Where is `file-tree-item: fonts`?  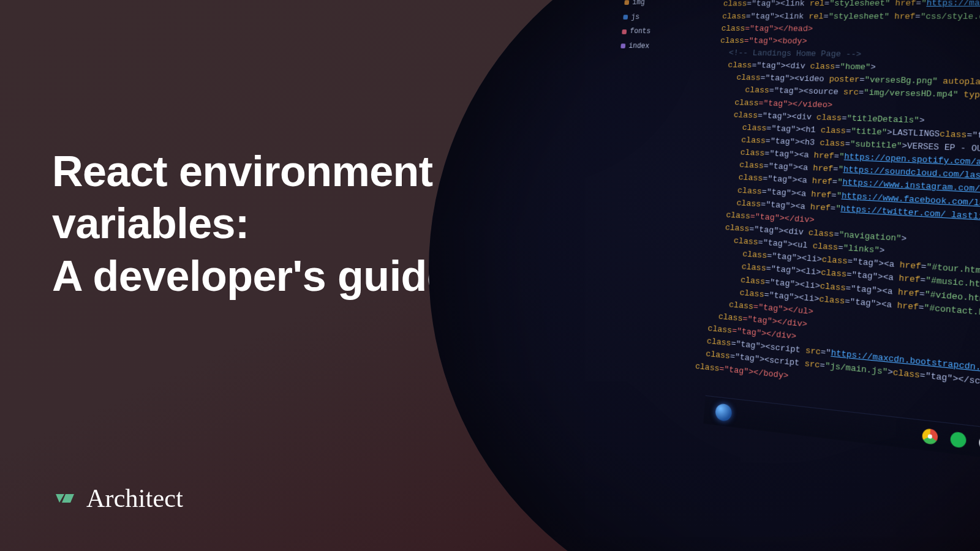 file-tree-item: fonts is located at coordinates (654, 32).